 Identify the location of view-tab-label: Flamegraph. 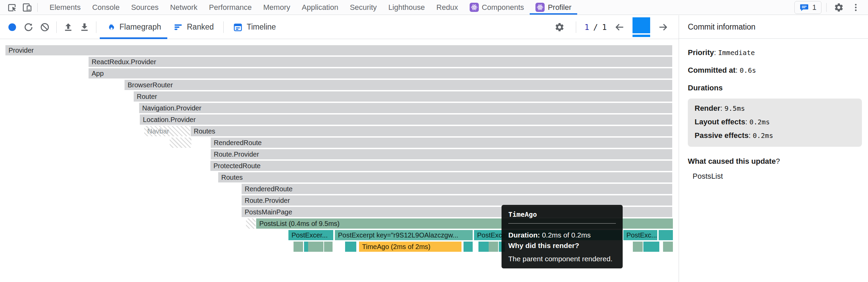
(140, 27).